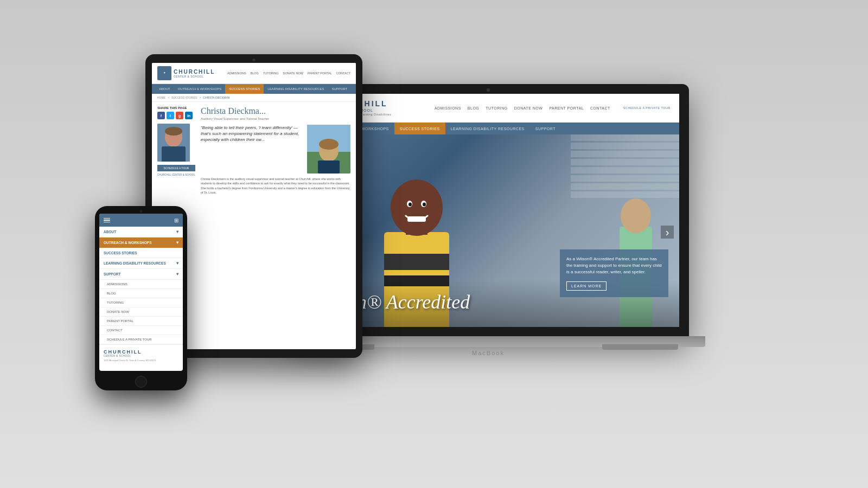 This screenshot has height=488, width=868. I want to click on share-label: SHARE THIS PAGE, so click(176, 108).